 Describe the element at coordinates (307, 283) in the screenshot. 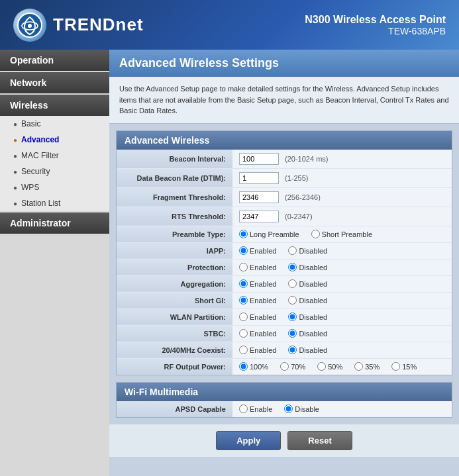

I see `radio-label-aggregation-disabled: Disabled` at that location.